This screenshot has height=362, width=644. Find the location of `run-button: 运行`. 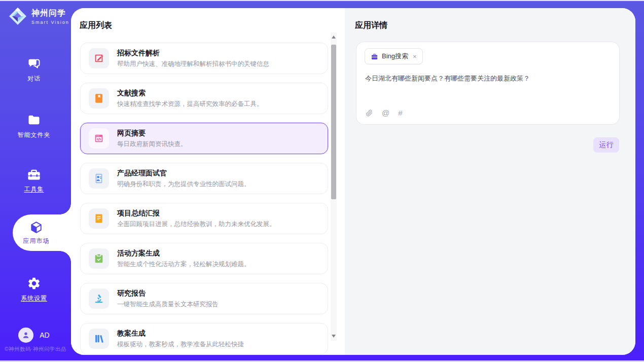

run-button: 运行 is located at coordinates (606, 145).